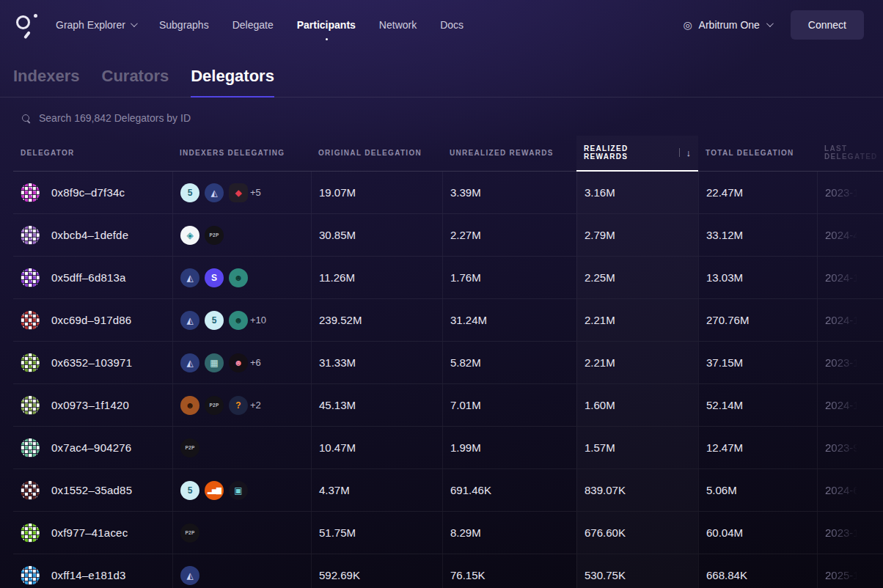 This screenshot has height=588, width=883. Describe the element at coordinates (253, 25) in the screenshot. I see `nav-item-delegate: Delegate` at that location.